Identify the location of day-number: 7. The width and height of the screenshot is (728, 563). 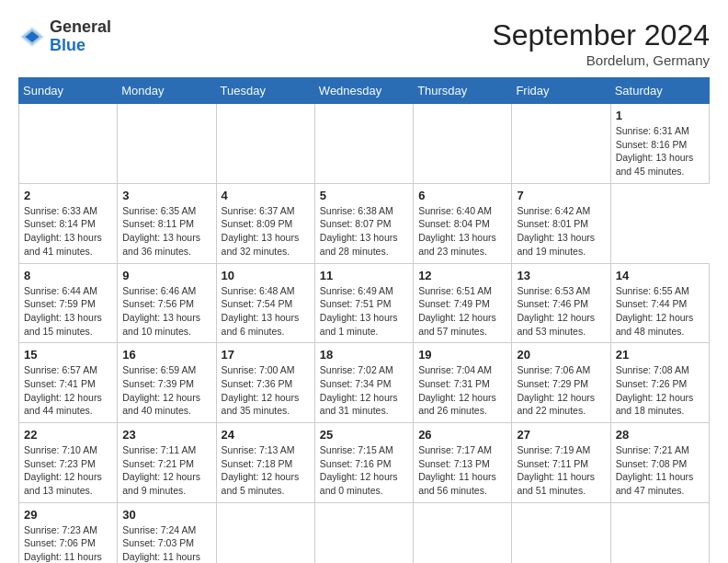
(561, 195).